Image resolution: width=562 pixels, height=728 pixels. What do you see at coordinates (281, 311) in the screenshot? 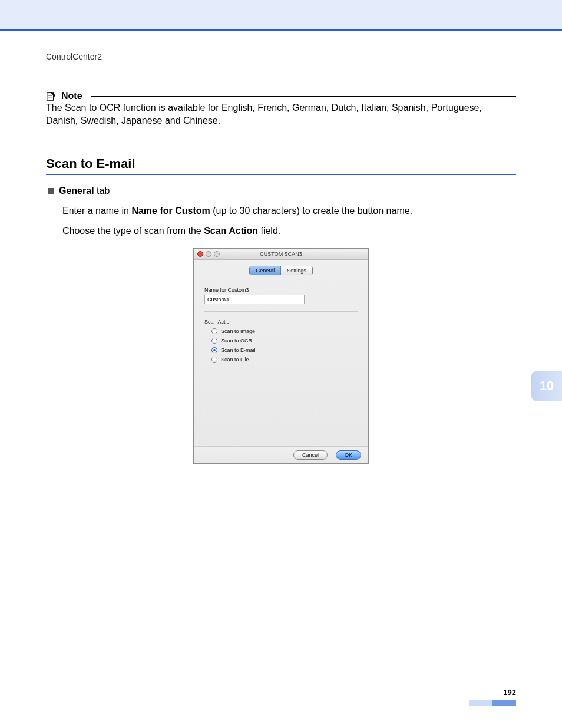
I see `separator` at bounding box center [281, 311].